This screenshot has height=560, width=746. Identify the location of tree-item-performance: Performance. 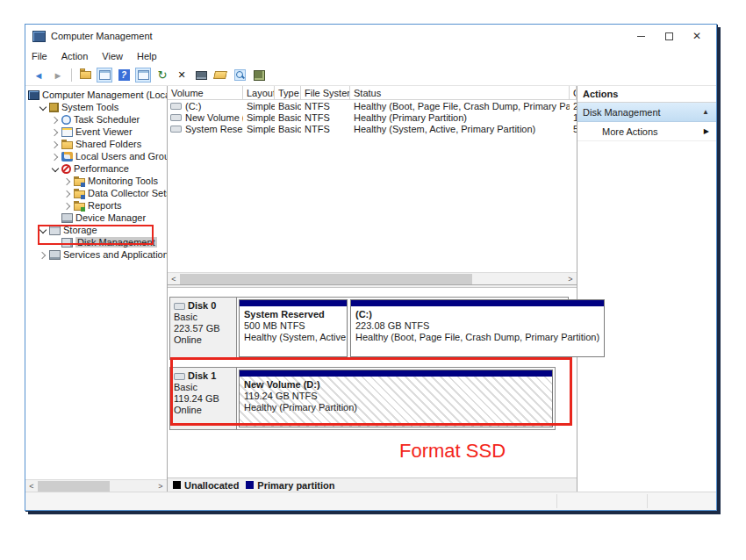
(97, 169).